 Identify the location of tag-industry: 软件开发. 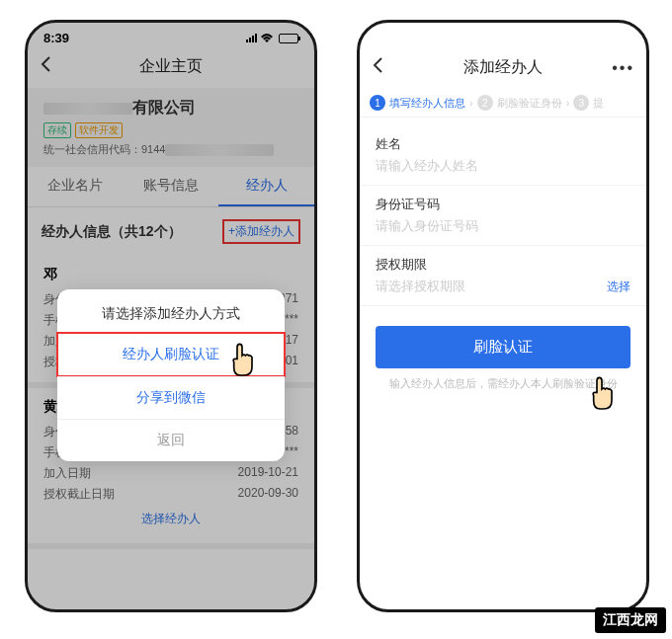
(99, 130).